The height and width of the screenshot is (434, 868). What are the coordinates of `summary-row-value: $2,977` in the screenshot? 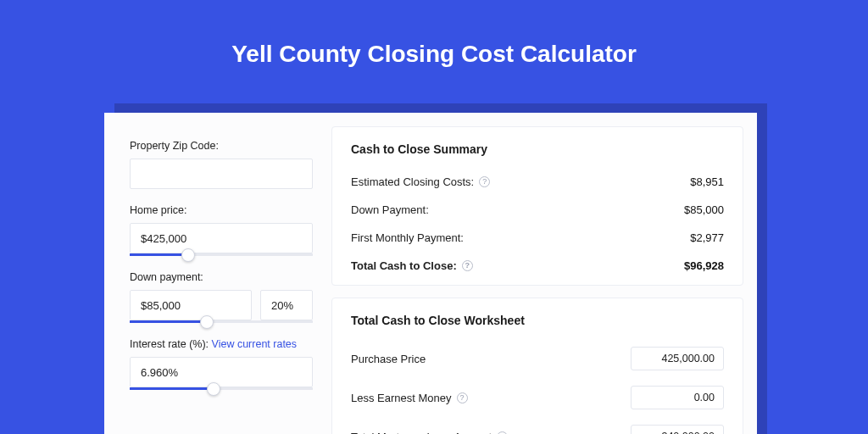 It's located at (707, 237).